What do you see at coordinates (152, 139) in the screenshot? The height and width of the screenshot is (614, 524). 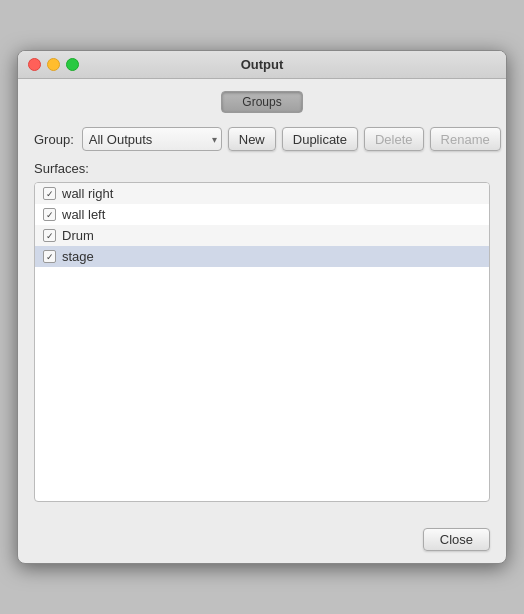 I see `group-select: All Outputs Group 1 Group 2` at bounding box center [152, 139].